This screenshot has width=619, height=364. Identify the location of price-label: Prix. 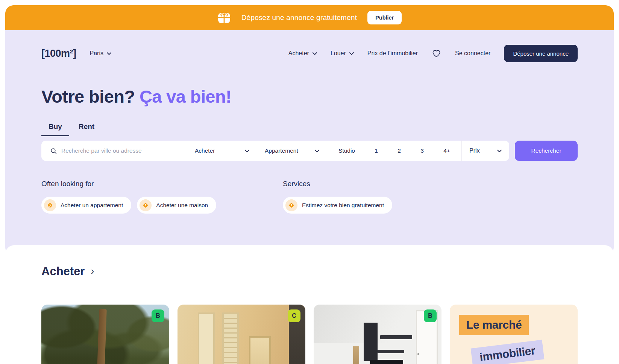
(475, 151).